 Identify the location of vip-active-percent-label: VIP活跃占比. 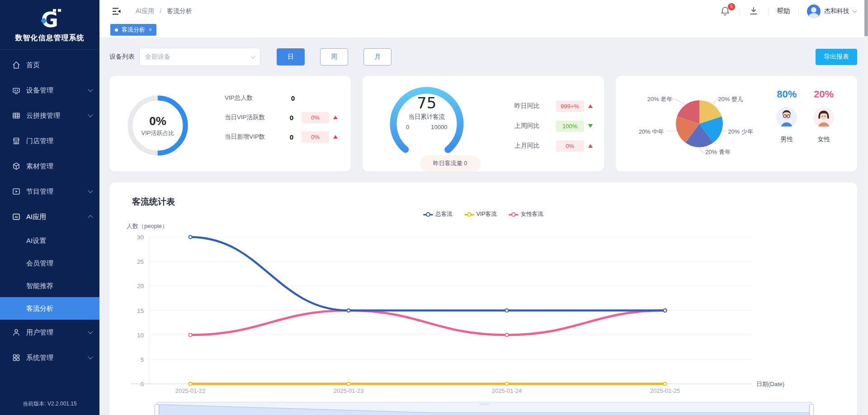
(158, 133).